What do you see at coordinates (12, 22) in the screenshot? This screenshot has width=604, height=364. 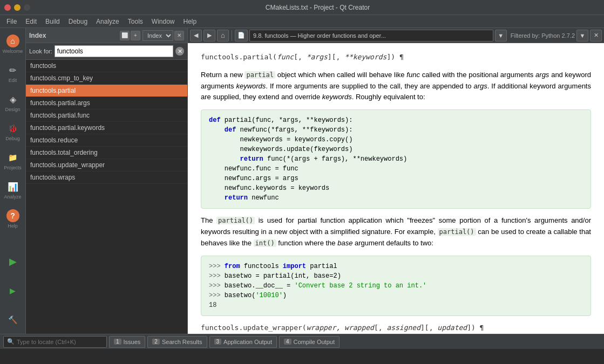 I see `menu-file: File` at bounding box center [12, 22].